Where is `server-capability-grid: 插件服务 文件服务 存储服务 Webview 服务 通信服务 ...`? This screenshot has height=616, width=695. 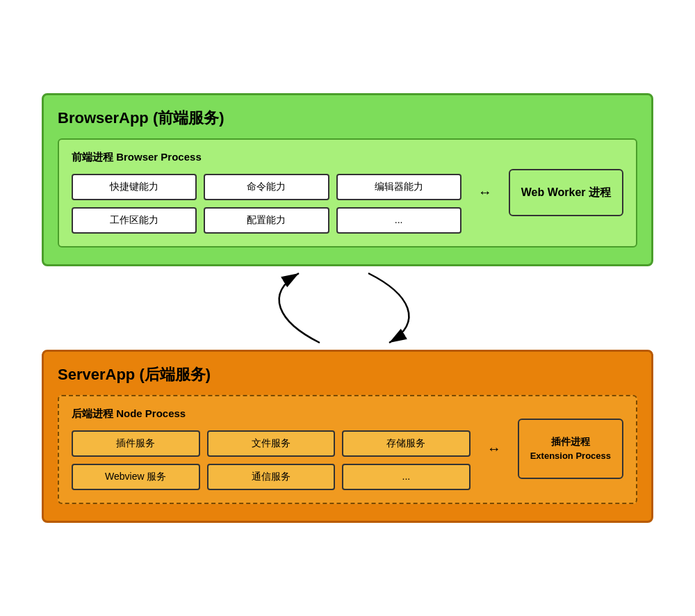
server-capability-grid: 插件服务 文件服务 存储服务 Webview 服务 通信服务 ... is located at coordinates (271, 460).